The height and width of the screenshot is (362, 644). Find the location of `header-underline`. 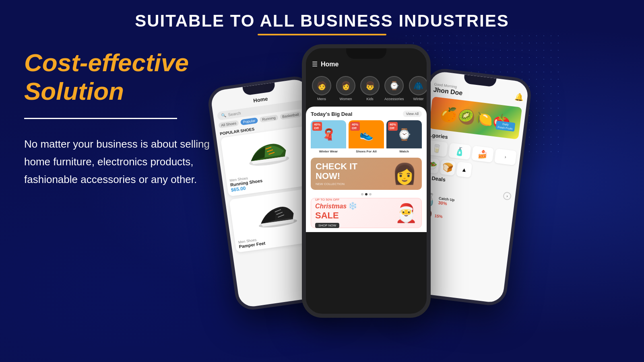

header-underline is located at coordinates (322, 35).